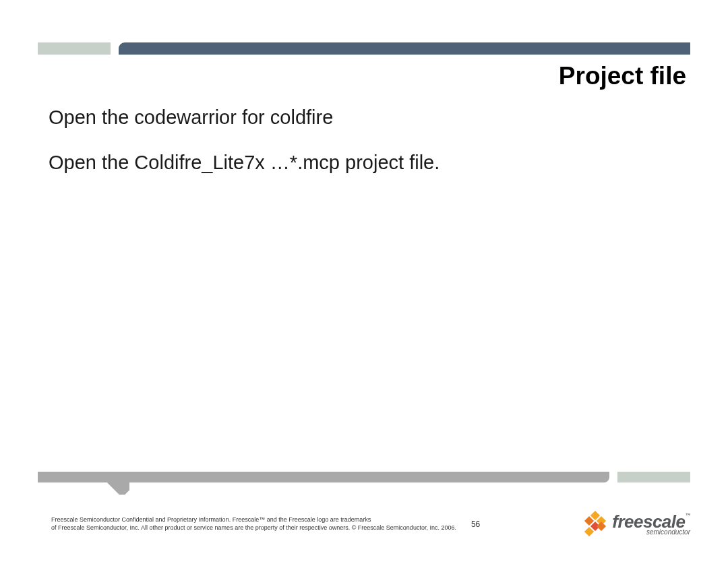 The image size is (728, 562). Describe the element at coordinates (253, 528) in the screenshot. I see `legal-line-2: of Freescale Semiconductor, Inc. All oth…` at that location.